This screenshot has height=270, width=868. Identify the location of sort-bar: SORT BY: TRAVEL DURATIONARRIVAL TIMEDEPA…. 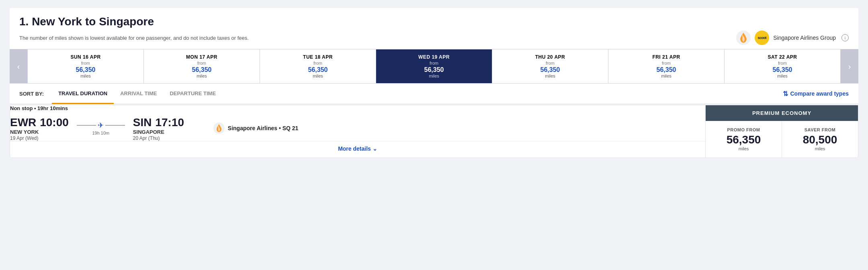
(434, 94).